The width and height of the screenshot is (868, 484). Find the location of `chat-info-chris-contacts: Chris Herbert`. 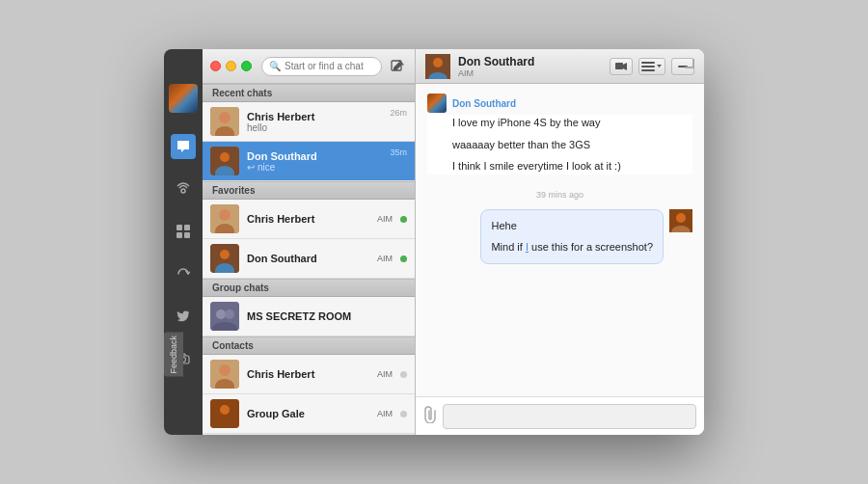

chat-info-chris-contacts: Chris Herbert is located at coordinates (309, 374).